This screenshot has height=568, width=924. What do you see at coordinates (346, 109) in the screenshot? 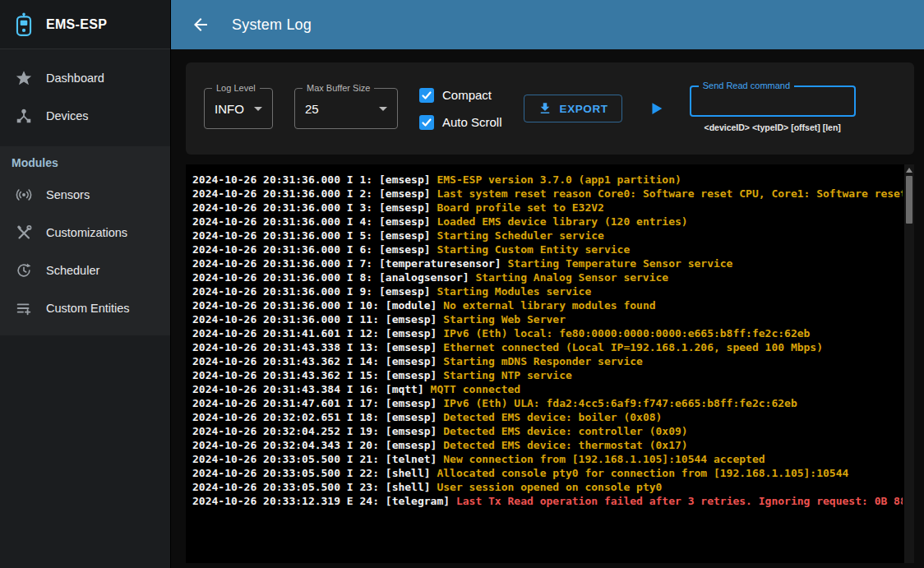
I see `max-buffer-select: Max Buffer Size 25` at bounding box center [346, 109].